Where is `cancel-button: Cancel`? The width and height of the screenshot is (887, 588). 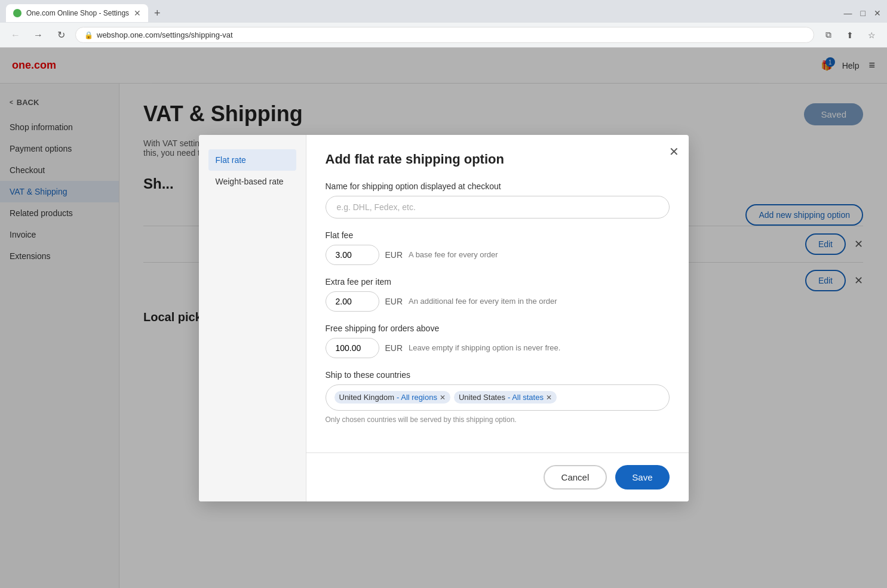
cancel-button: Cancel is located at coordinates (576, 478).